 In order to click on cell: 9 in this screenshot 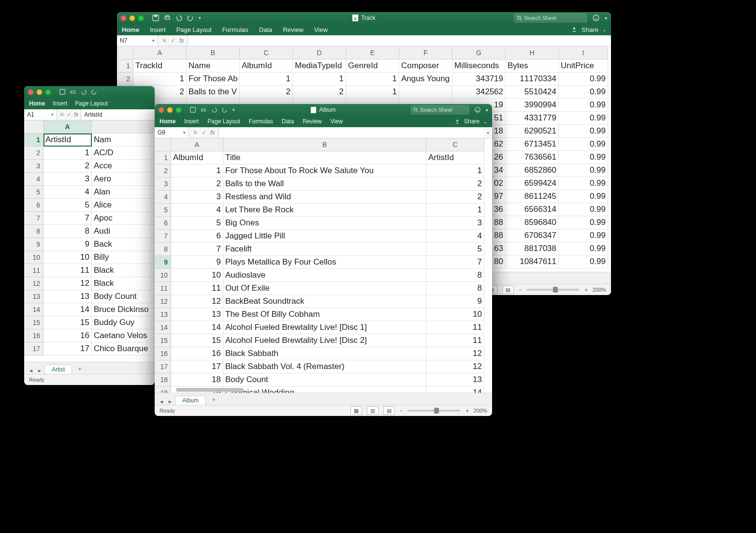, I will do `click(455, 302)`.